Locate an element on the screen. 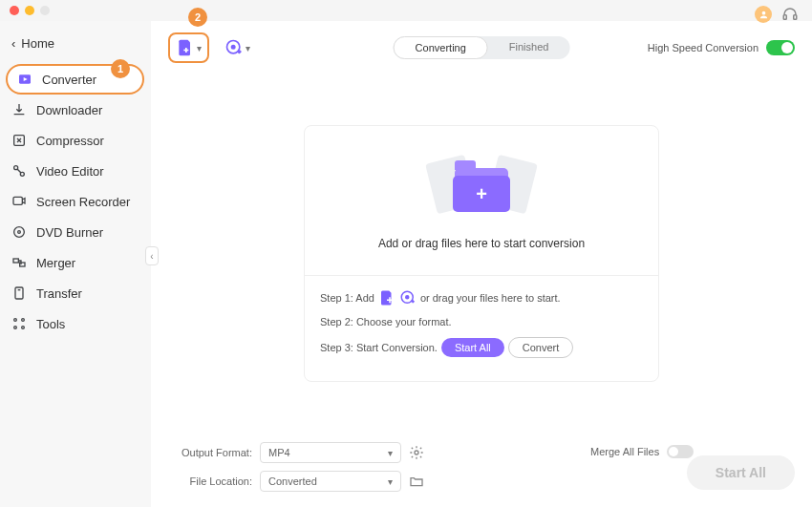 The height and width of the screenshot is (507, 812). plus-icon: + is located at coordinates (481, 194).